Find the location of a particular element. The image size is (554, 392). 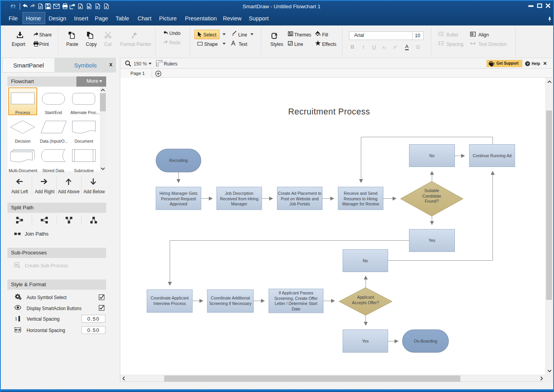

svg-text: Continue Running Ad is located at coordinates (492, 156).